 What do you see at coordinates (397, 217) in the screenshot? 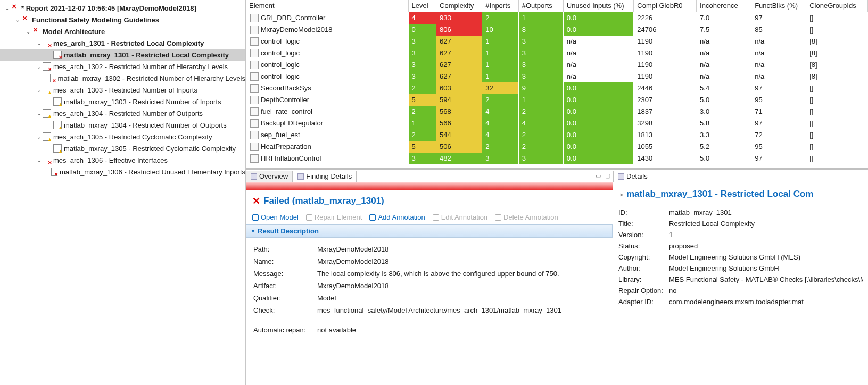
I see `add-annotation-button: Add Annotation` at bounding box center [397, 217].